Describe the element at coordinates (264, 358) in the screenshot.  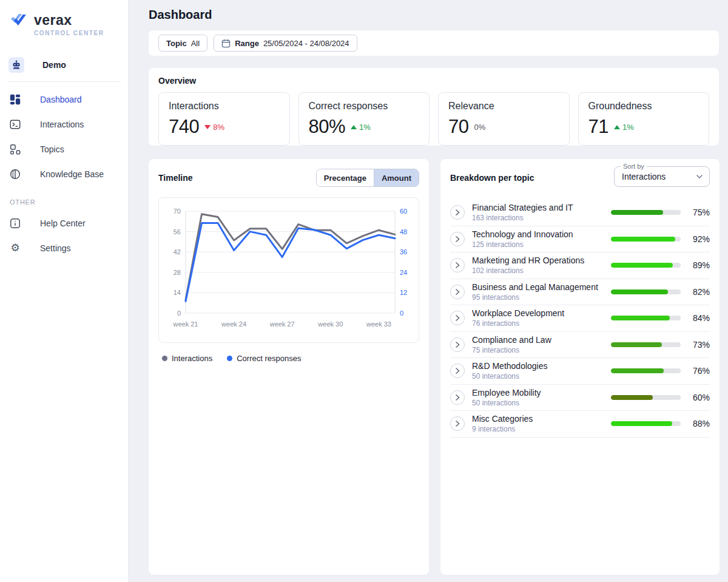
I see `legend-item: Correct responses` at that location.